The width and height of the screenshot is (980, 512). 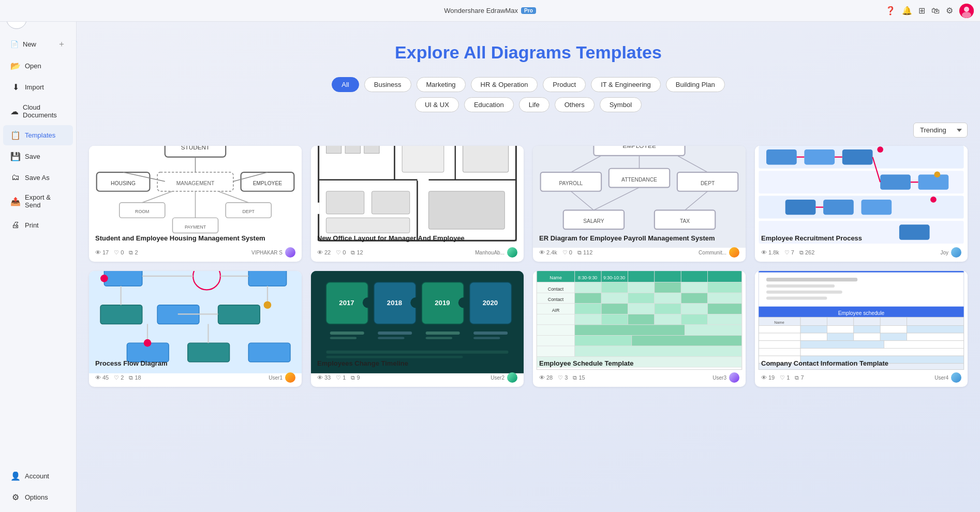 What do you see at coordinates (38, 135) in the screenshot?
I see `sidebar-item-templates: 📋 Templates` at bounding box center [38, 135].